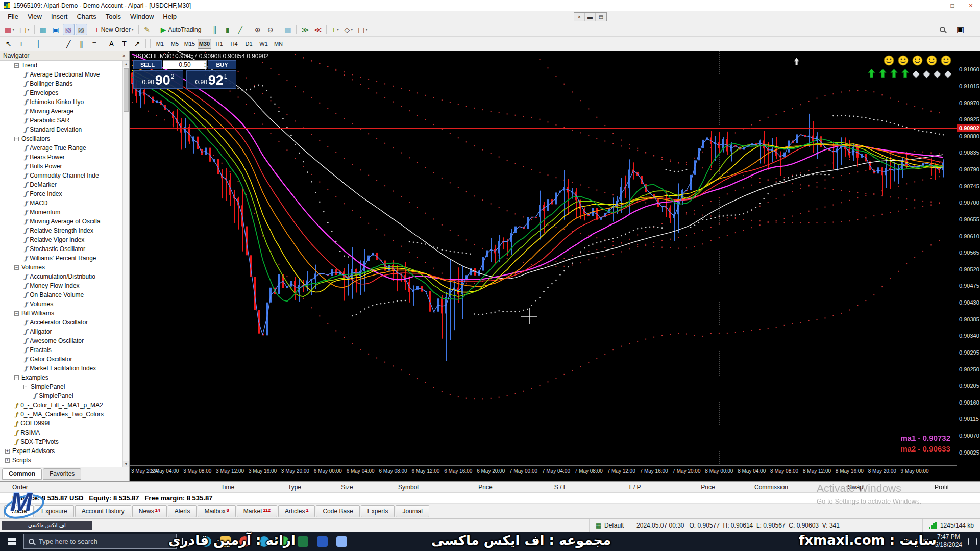 The width and height of the screenshot is (980, 551). Describe the element at coordinates (942, 487) in the screenshot. I see `column-header-profit: Profit` at that location.